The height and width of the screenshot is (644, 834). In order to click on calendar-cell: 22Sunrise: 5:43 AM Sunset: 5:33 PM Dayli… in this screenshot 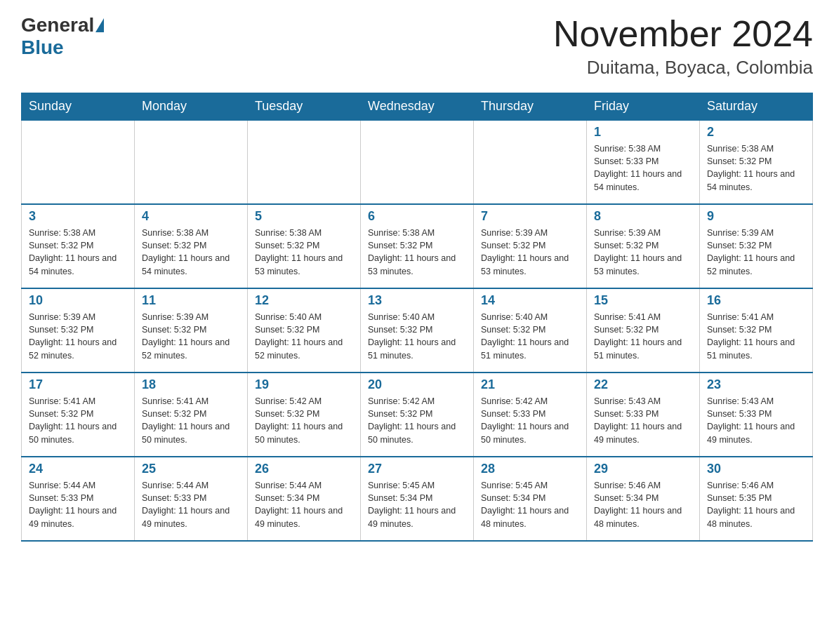, I will do `click(643, 415)`.